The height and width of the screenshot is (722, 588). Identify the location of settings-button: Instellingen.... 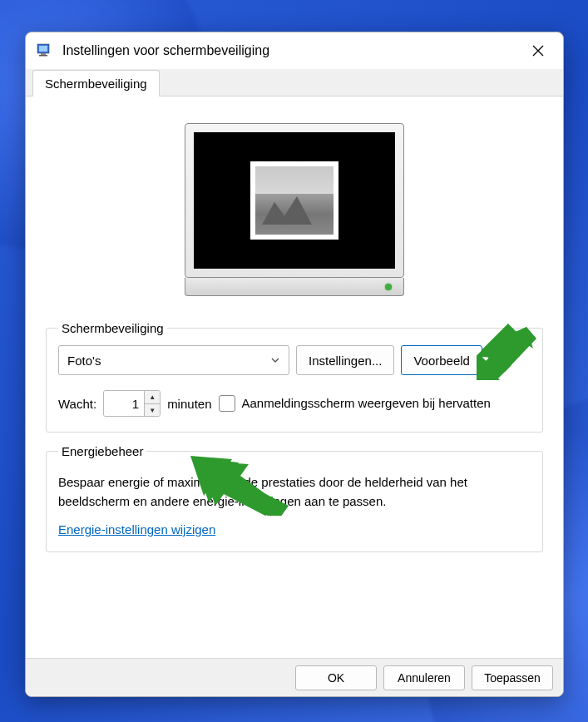
(345, 360).